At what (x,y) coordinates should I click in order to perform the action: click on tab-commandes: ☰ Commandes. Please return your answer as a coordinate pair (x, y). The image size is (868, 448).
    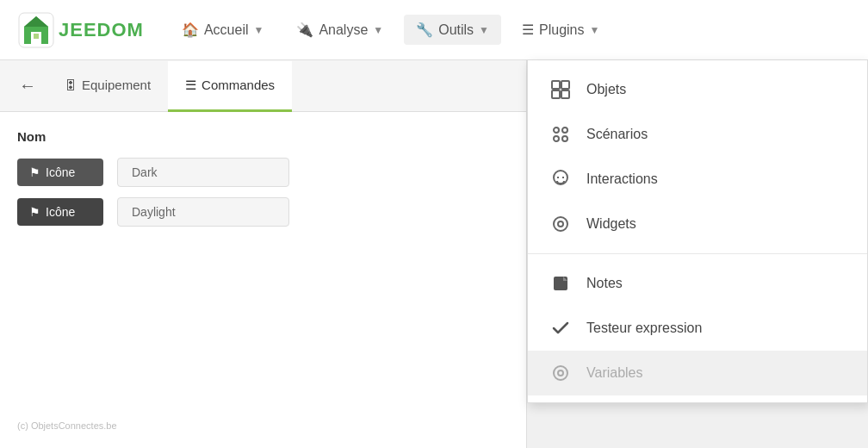
    Looking at the image, I should click on (230, 86).